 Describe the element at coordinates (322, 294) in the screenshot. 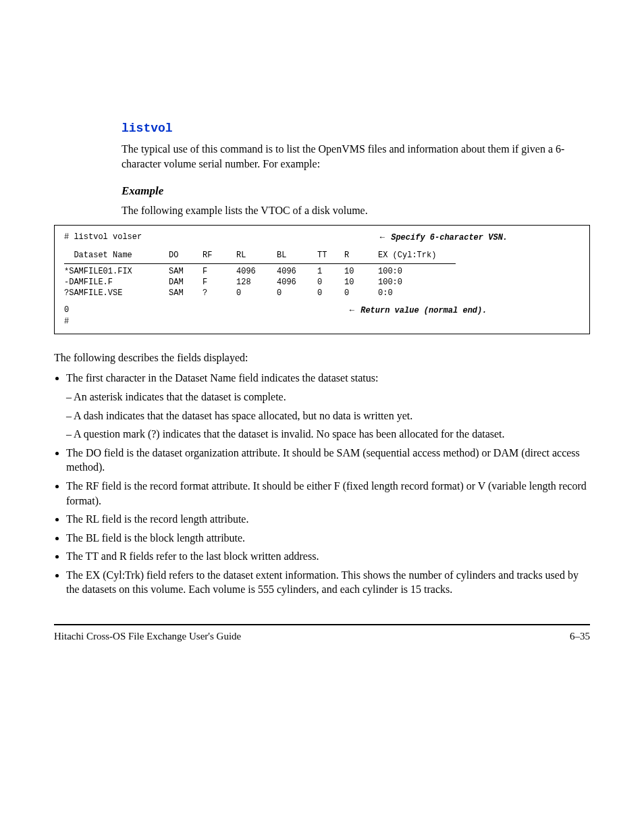

I see `table-row: ?SAMFILE.VSE SAM ? 0 0 0 0 0:0` at that location.